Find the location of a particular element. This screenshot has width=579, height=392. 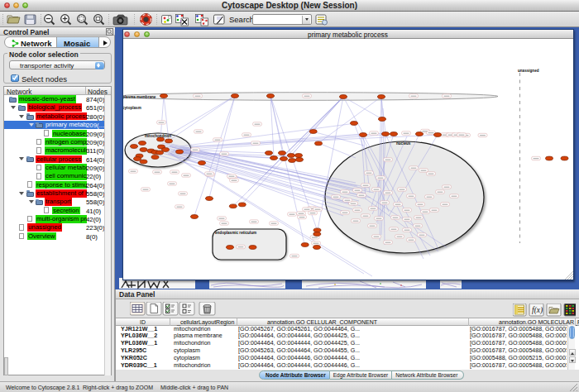

svg-text: f(x) is located at coordinates (538, 311).